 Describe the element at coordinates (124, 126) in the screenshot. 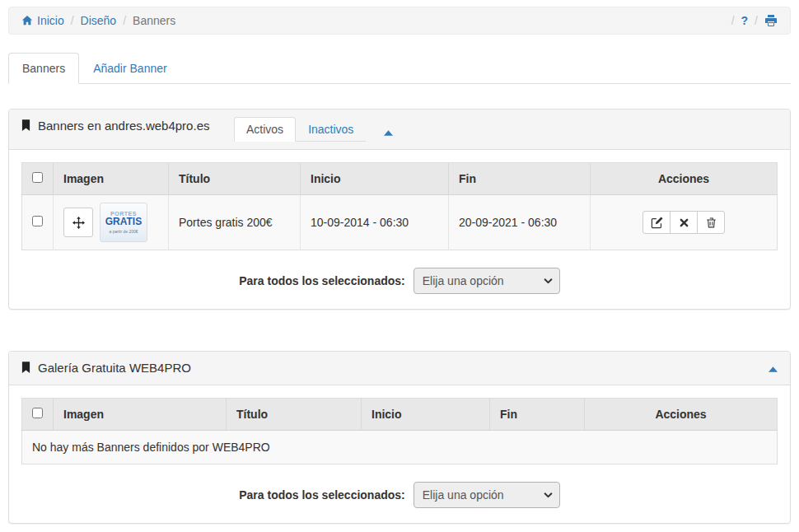

I see `panel-title: Banners en andres.web4pro.es` at that location.